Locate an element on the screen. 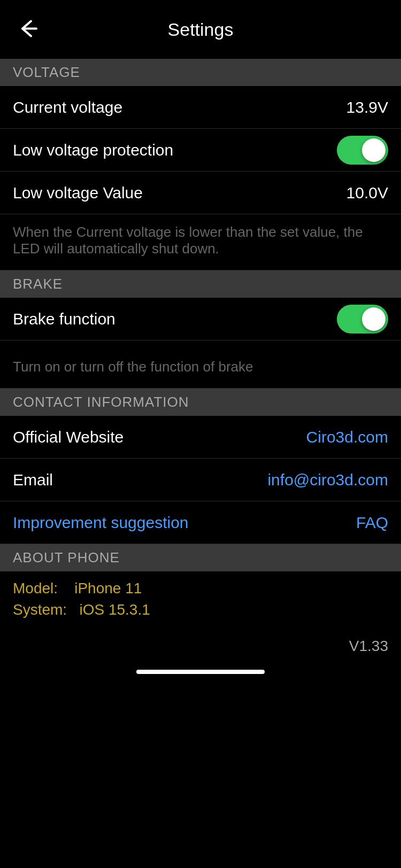 Image resolution: width=401 pixels, height=868 pixels. email-value: info@ciro3d.com is located at coordinates (328, 480).